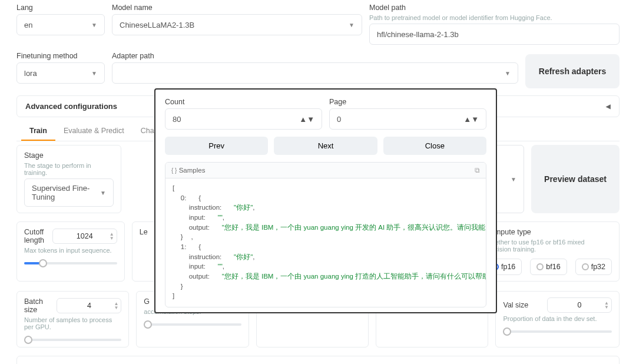 The width and height of the screenshot is (636, 364). What do you see at coordinates (408, 102) in the screenshot?
I see `page-label: Page` at bounding box center [408, 102].